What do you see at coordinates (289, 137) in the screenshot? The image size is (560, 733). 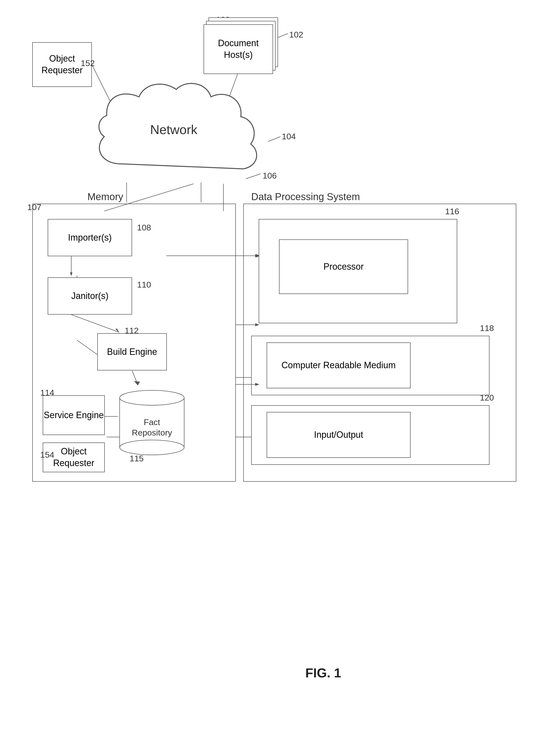 I see `ref-104: 104` at bounding box center [289, 137].